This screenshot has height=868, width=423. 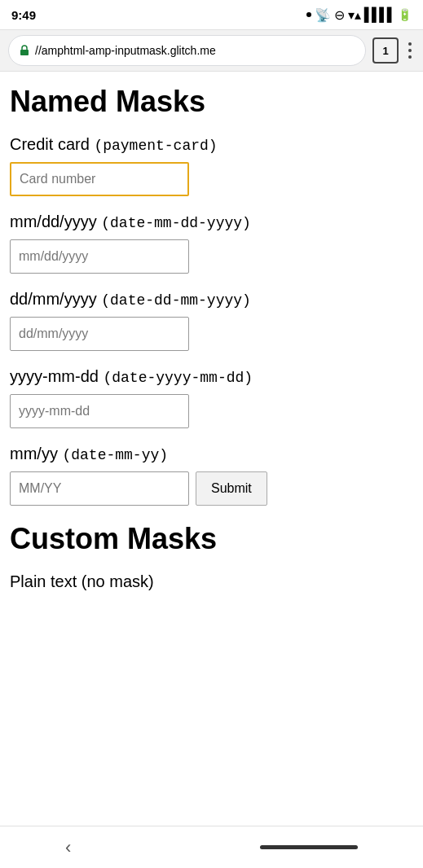 I want to click on section-date-yyyy-mm-dd-code: (date-yyyy-mm-dd), so click(x=178, y=378).